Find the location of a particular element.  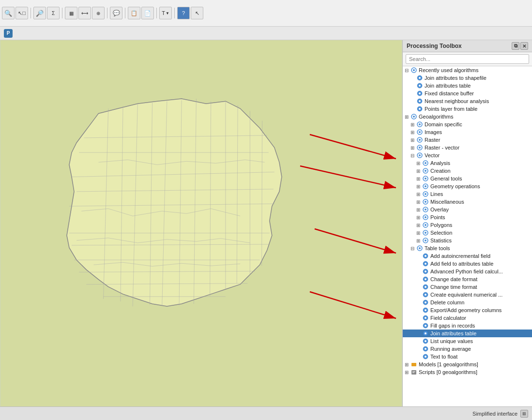

node-icon-creation is located at coordinates (426, 171).